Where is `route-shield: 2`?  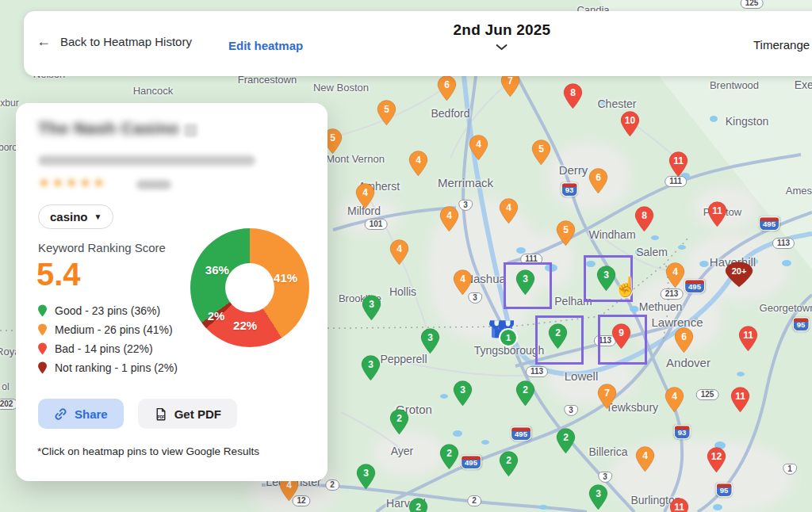 route-shield: 2 is located at coordinates (332, 485).